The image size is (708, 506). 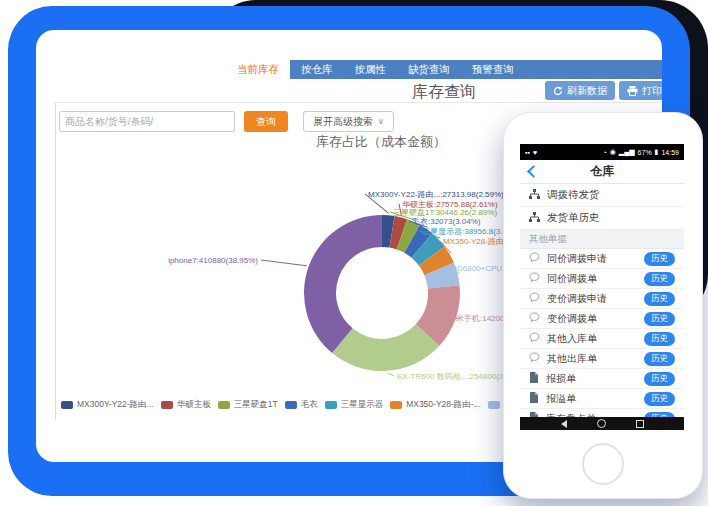 What do you see at coordinates (602, 279) in the screenshot?
I see `doc-item: 同价调拨单历史` at bounding box center [602, 279].